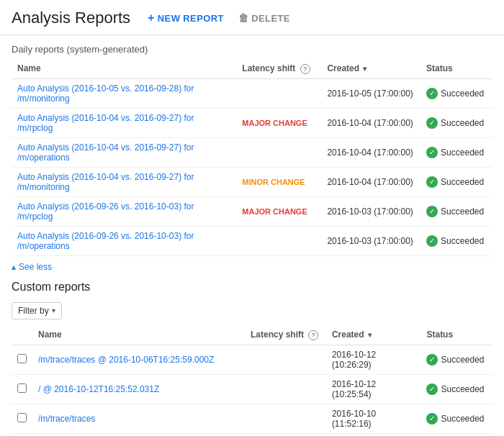  What do you see at coordinates (14, 267) in the screenshot?
I see `chevron-up-icon: ▴` at bounding box center [14, 267].